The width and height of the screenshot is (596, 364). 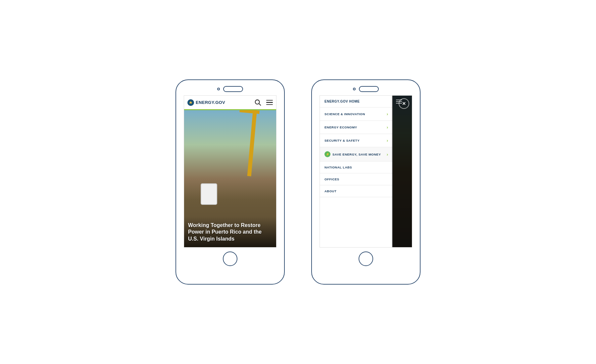 What do you see at coordinates (270, 103) in the screenshot?
I see `hamburger-menu-icon` at bounding box center [270, 103].